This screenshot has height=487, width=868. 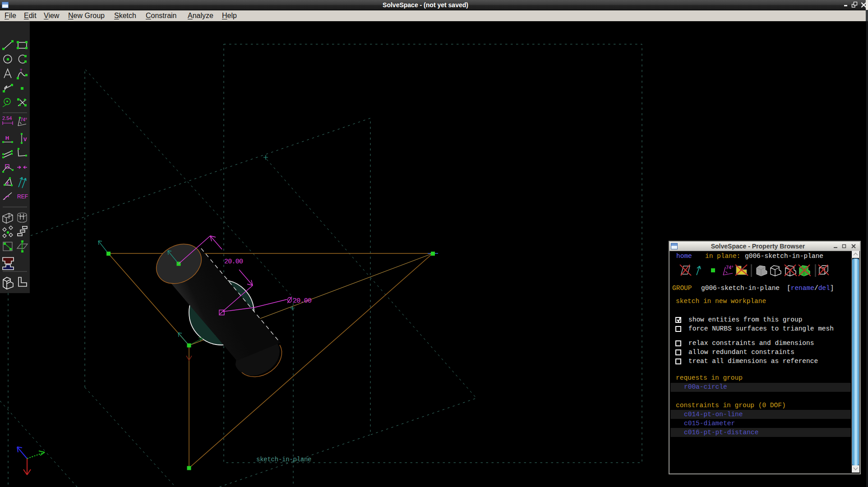 I want to click on svg-text: REF, so click(x=23, y=197).